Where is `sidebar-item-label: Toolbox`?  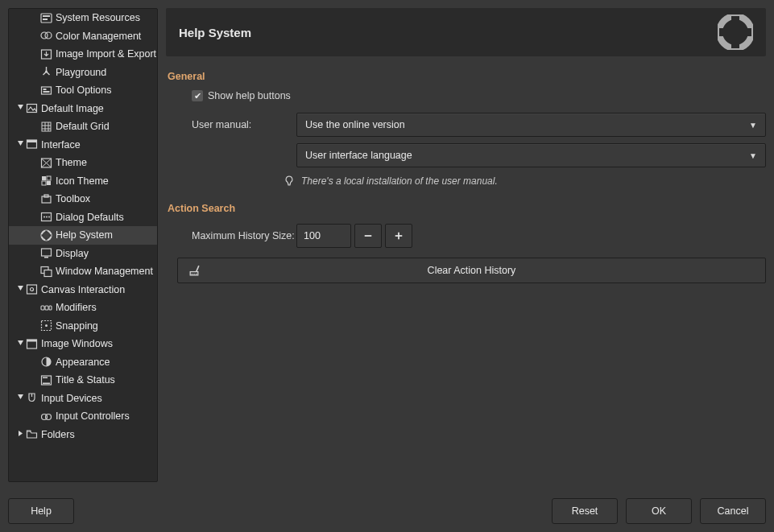 sidebar-item-label: Toolbox is located at coordinates (72, 199).